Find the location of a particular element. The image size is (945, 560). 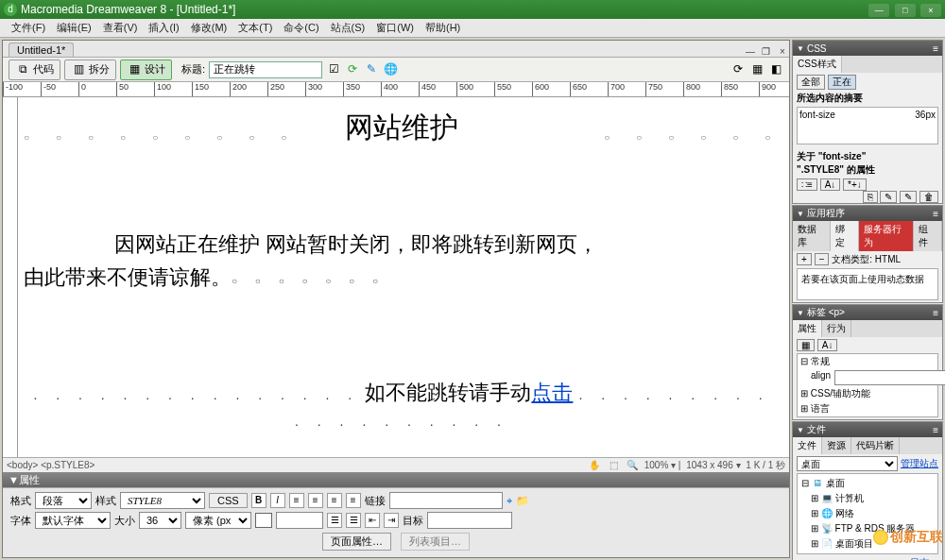

tag-list-icon: A↓ is located at coordinates (828, 346).